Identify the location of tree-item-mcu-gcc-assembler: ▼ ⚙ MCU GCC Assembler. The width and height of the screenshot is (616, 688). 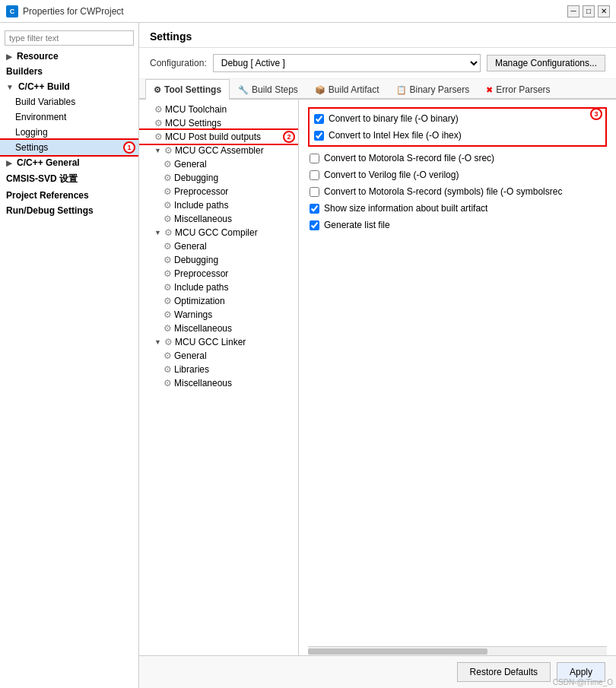
(219, 151).